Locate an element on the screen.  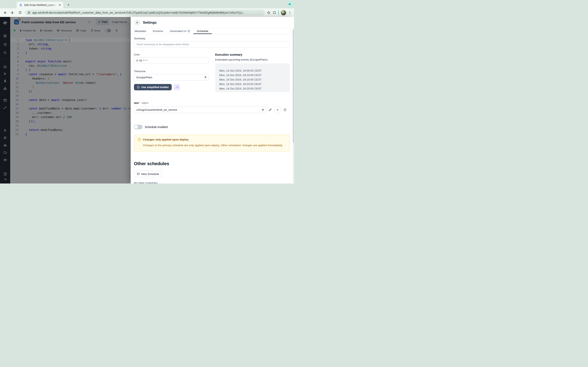
forward-button is located at coordinates (12, 13).